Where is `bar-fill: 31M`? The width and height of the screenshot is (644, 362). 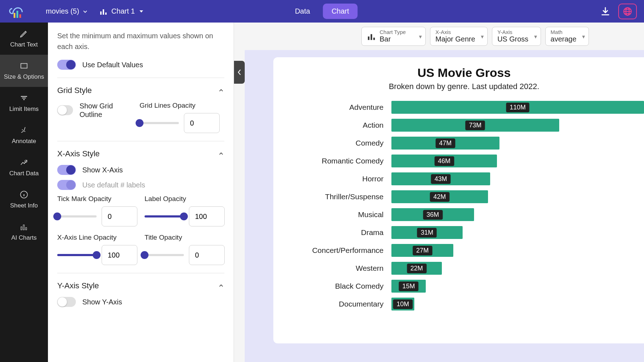 bar-fill: 31M is located at coordinates (427, 233).